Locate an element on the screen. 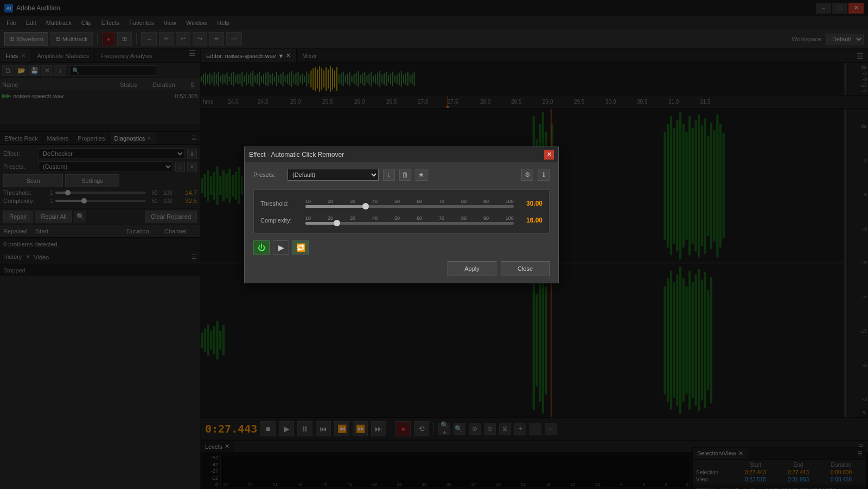  dialog-settings-btn: ⚙ is located at coordinates (527, 175).